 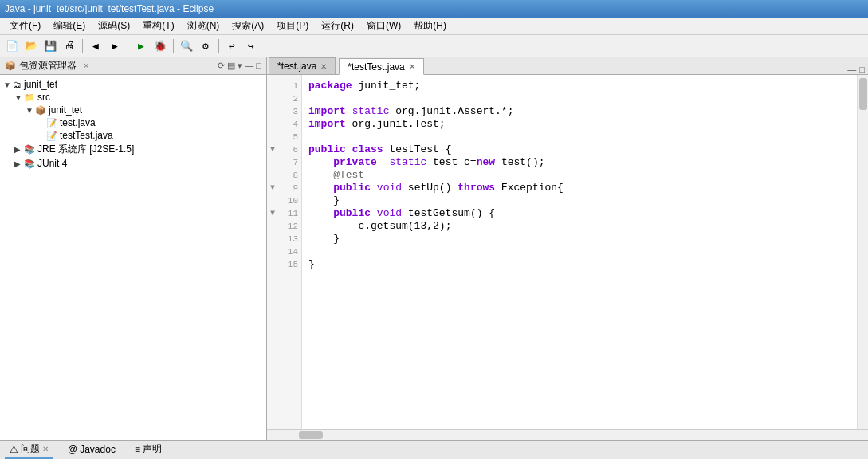 I want to click on tree-arrow-6: ▶, so click(x=18, y=164).